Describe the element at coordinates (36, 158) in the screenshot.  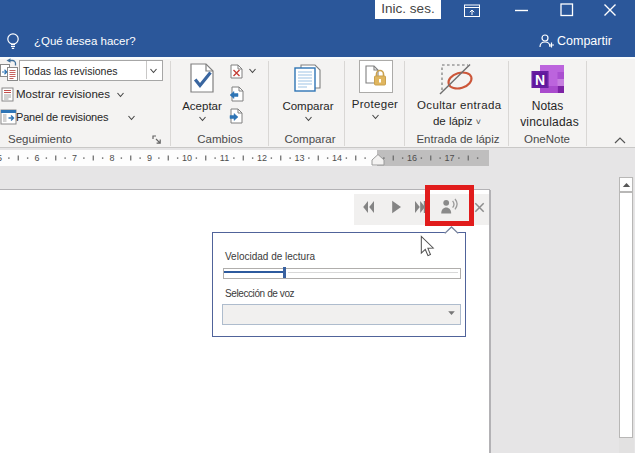
I see `svg-text: 6` at that location.